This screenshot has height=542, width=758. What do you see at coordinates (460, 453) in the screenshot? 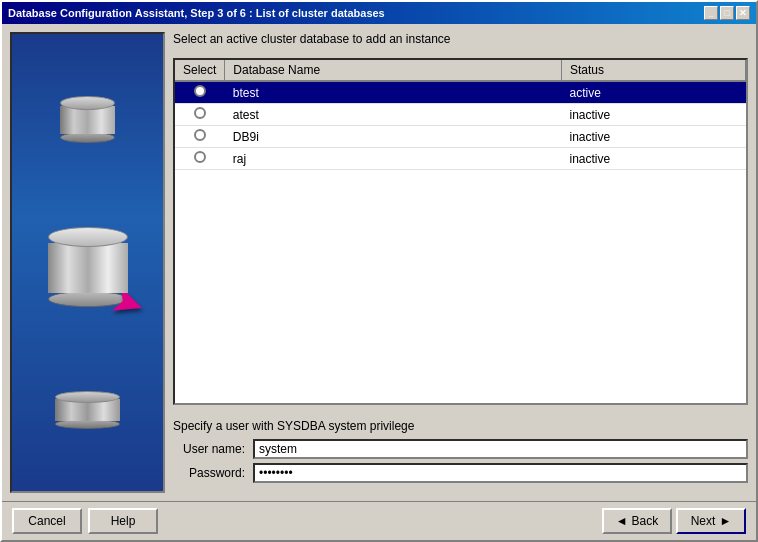
I see `sysdba-form-section: Specify a user with SYSDBA system privil…` at bounding box center [460, 453].